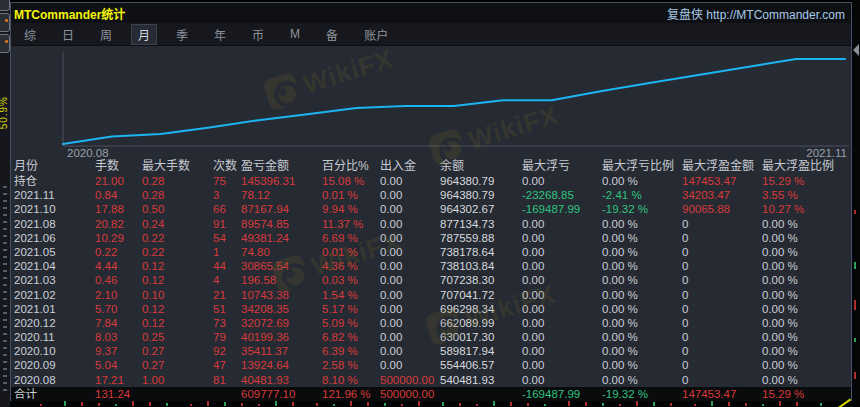 This screenshot has height=407, width=860. I want to click on cell: 4.44, so click(118, 266).